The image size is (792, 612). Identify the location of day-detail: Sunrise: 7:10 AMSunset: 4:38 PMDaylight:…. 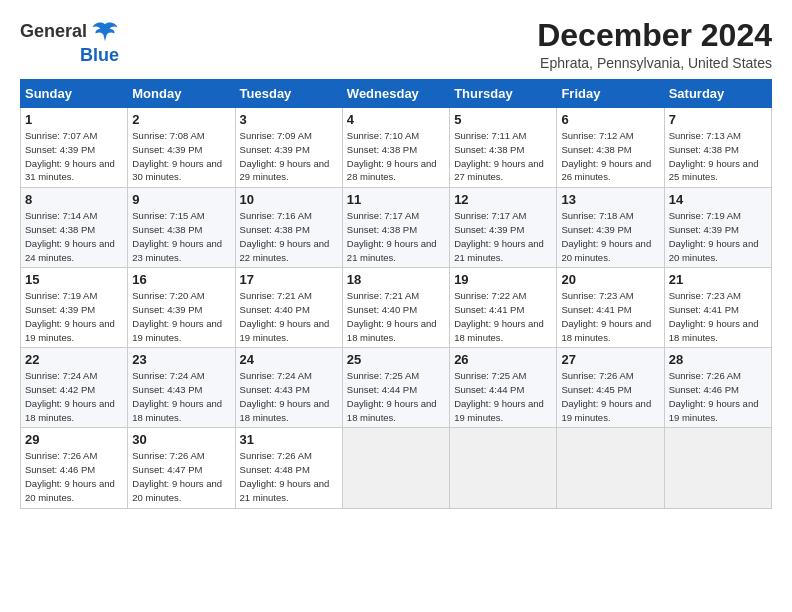
(392, 156).